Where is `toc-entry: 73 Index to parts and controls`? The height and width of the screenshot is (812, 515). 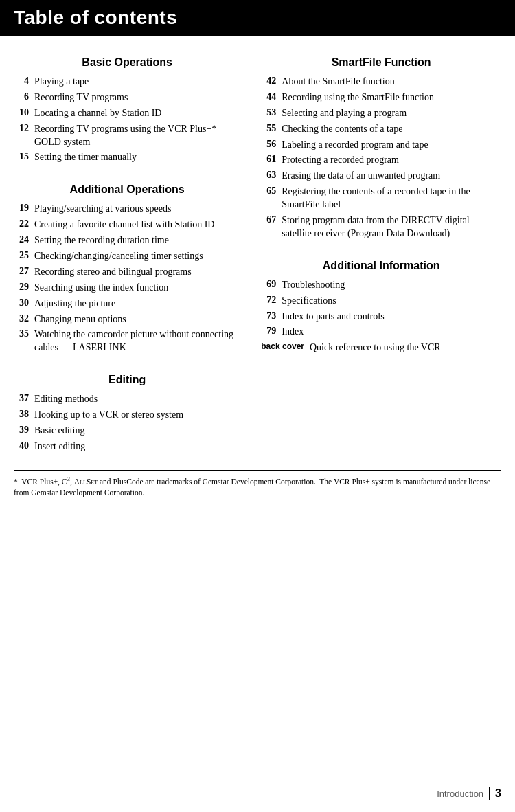 toc-entry: 73 Index to parts and controls is located at coordinates (381, 317).